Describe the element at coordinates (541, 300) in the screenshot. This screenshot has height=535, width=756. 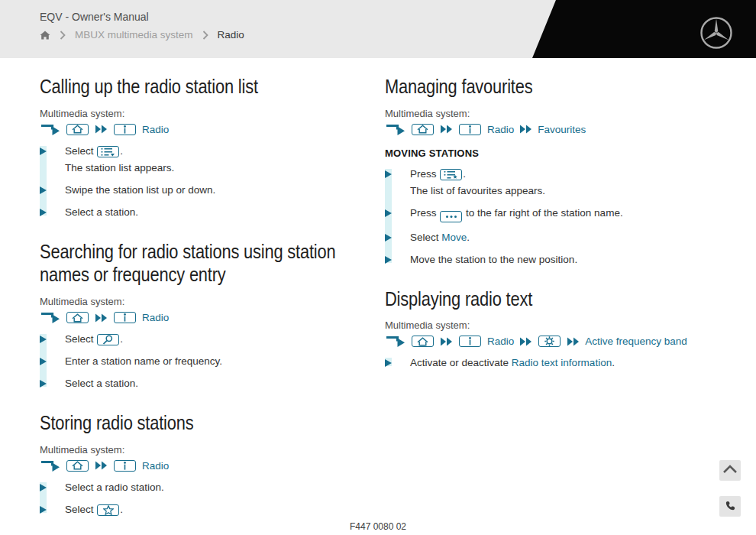
I see `section-title-line: Displaying radio text` at that location.